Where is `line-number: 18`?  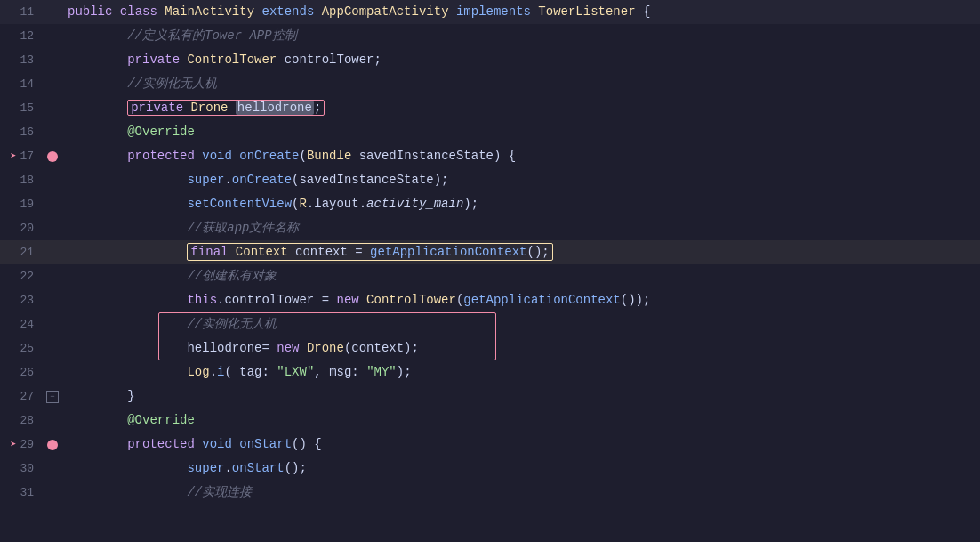
line-number: 18 is located at coordinates (22, 180).